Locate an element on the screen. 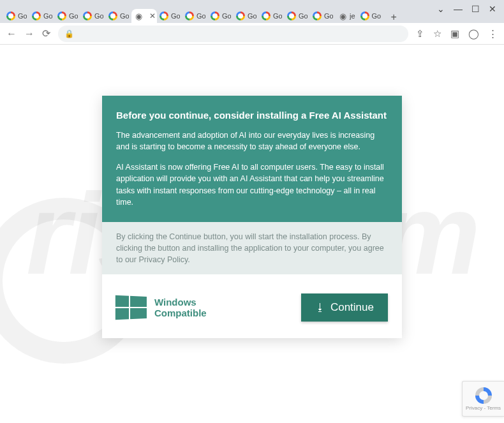 The image size is (504, 423). window-maximize-button: ☐ is located at coordinates (476, 9).